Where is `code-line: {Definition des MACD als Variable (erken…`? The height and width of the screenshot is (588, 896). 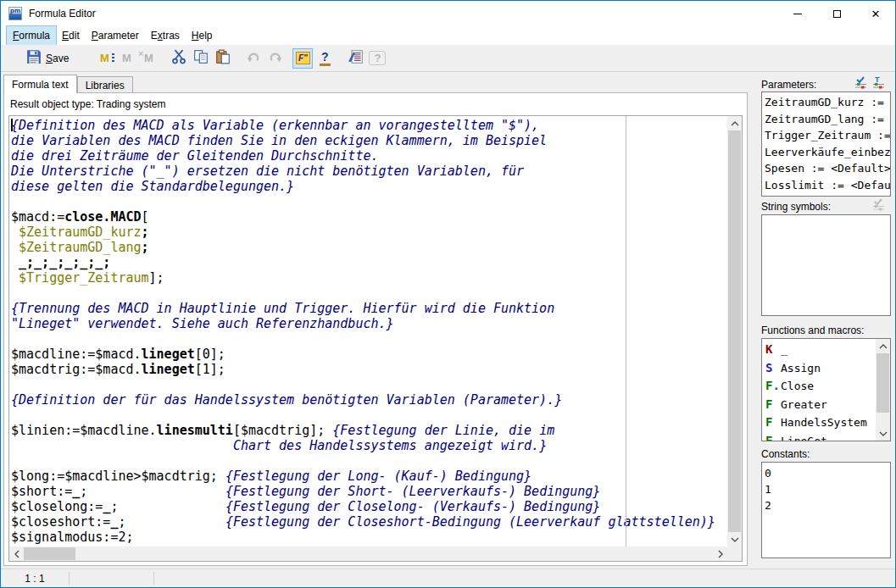
code-line: {Definition des MACD als Variable (erken… is located at coordinates (370, 125).